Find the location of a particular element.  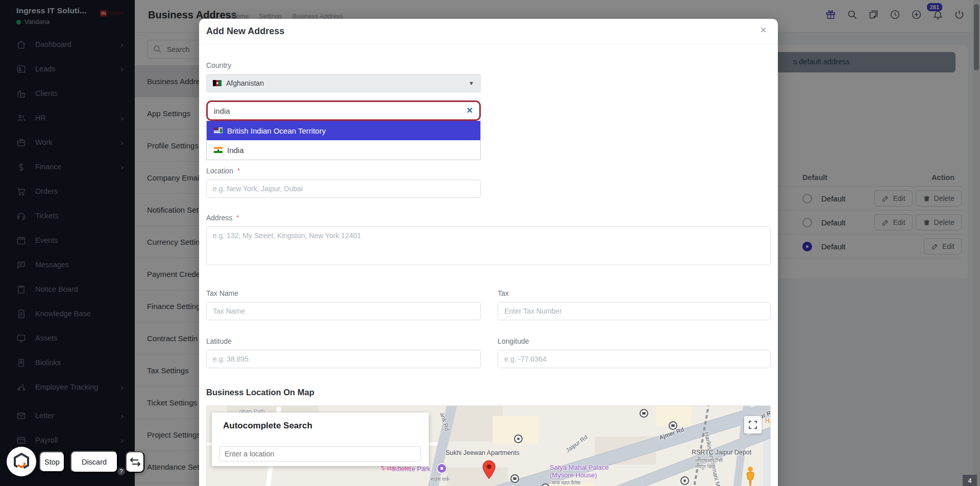

country-label: Country is located at coordinates (488, 65).